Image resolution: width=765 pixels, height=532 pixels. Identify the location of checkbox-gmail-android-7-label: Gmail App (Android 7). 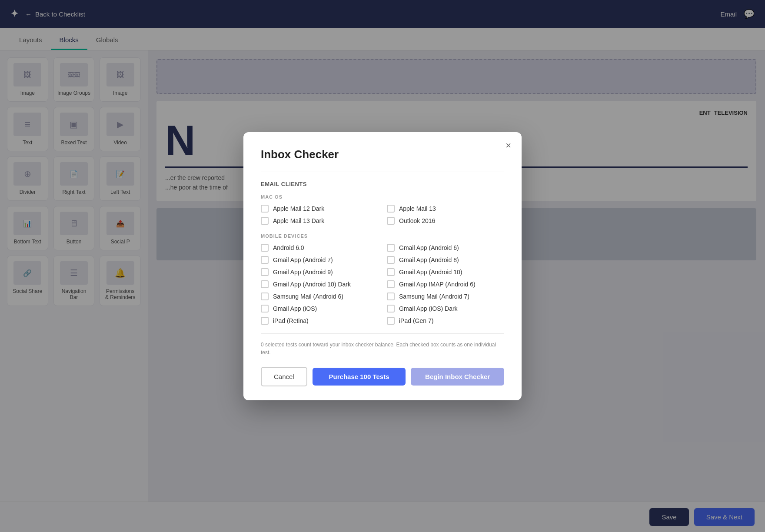
(303, 260).